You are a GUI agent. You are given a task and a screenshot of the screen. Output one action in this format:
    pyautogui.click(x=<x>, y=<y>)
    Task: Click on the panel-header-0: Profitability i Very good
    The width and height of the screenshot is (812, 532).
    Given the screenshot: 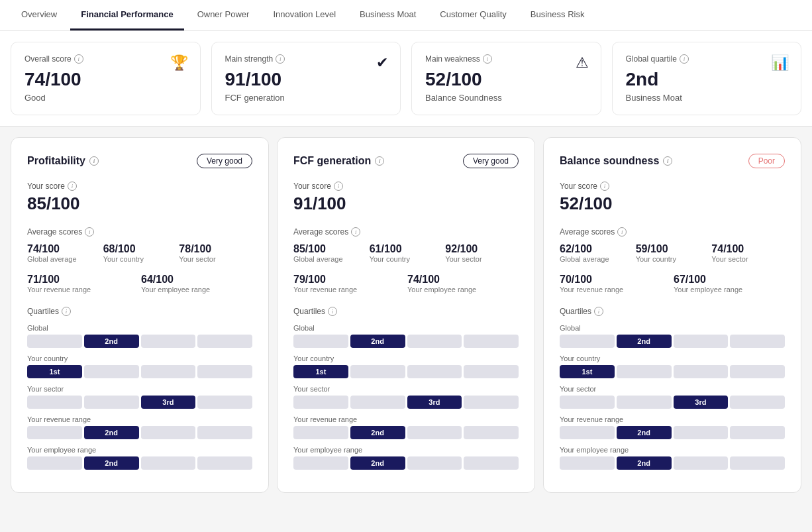 What is the action you would take?
    pyautogui.click(x=140, y=161)
    